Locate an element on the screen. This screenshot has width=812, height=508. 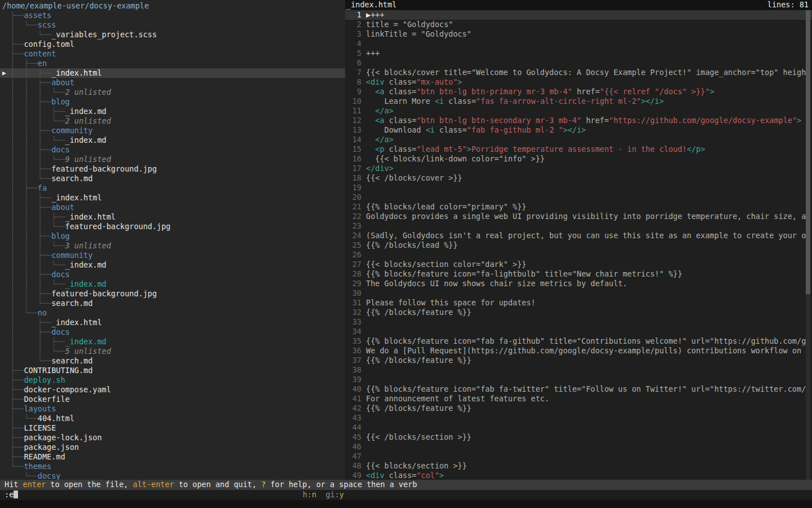
tree-item-deploy-sh: ├──deploy.sh is located at coordinates (173, 380).